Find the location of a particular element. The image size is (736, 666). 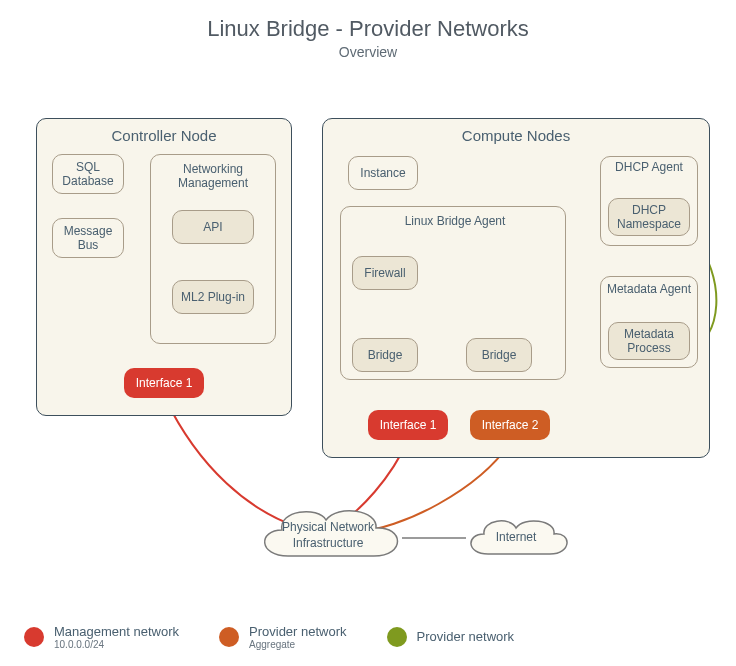

sql-database-box: SQL Database is located at coordinates (88, 174).